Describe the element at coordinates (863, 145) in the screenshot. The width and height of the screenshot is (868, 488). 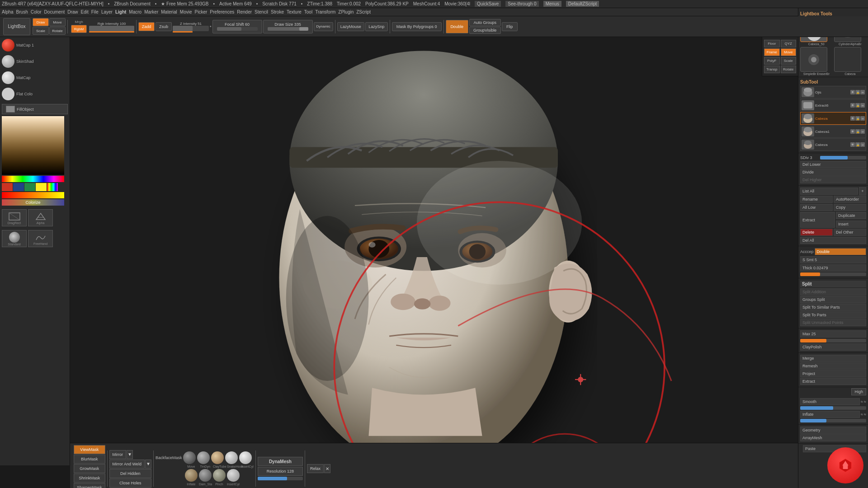
I see `cabeza2-edit-icon: ✏` at that location.